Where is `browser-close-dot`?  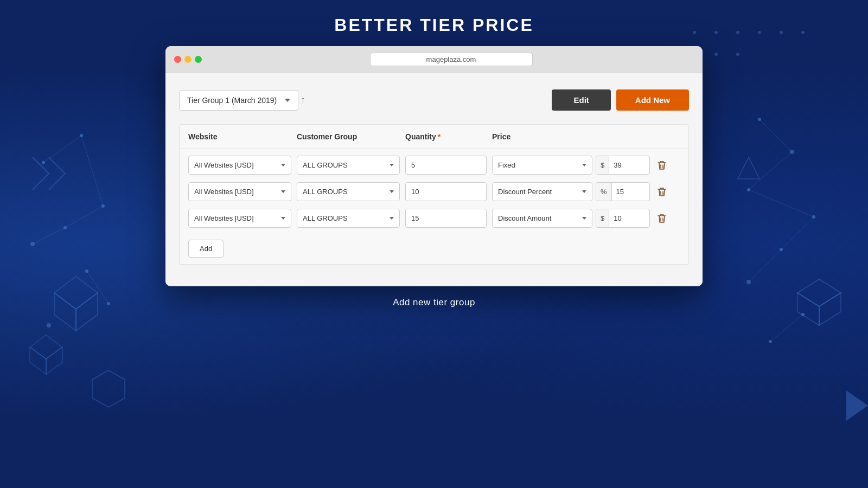 browser-close-dot is located at coordinates (178, 60).